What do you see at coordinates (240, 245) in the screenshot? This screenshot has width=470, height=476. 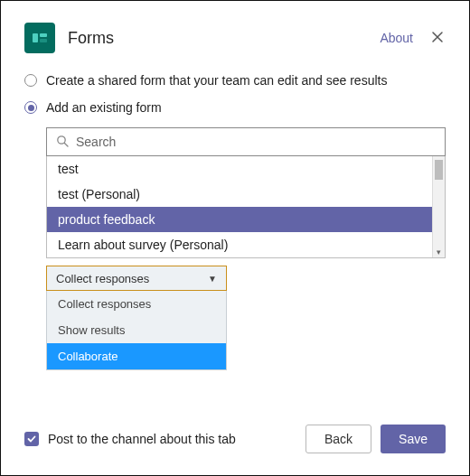 I see `list-item: Learn about survey (Personal)` at bounding box center [240, 245].